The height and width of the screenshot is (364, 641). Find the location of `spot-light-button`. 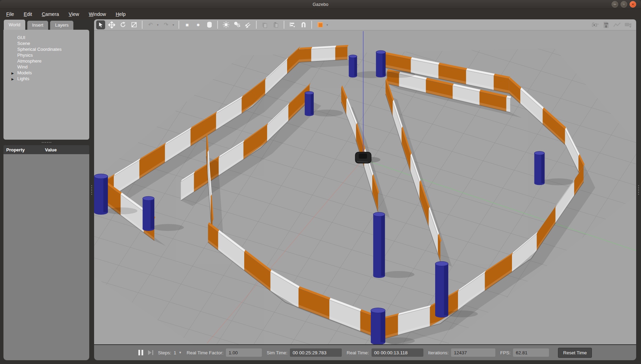

spot-light-button is located at coordinates (237, 25).